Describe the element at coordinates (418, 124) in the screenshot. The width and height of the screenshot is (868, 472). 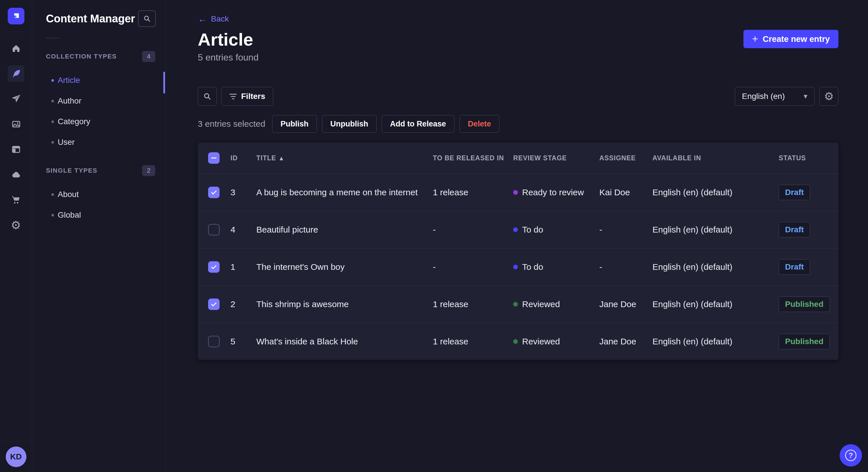
I see `add-to-release-button: Add to Release` at that location.